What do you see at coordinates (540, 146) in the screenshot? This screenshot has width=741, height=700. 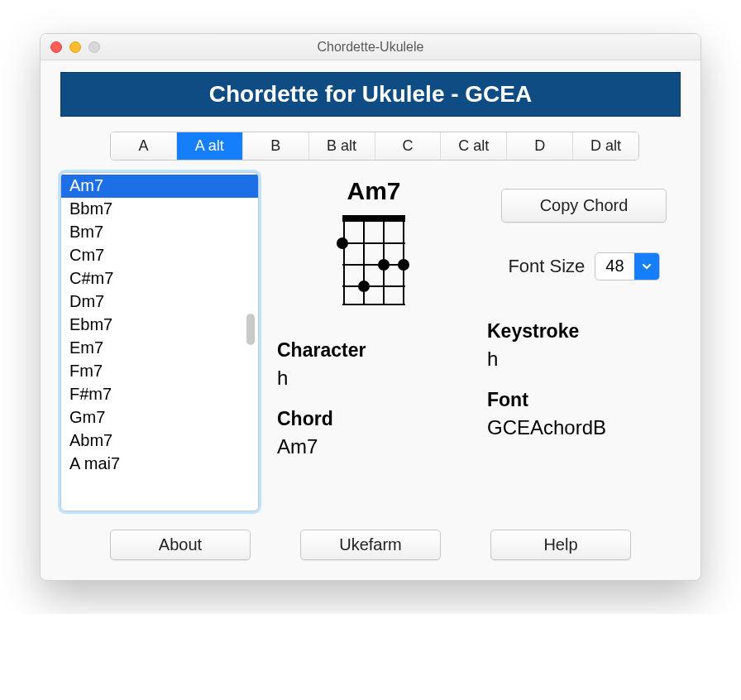 I see `tab-d: D` at bounding box center [540, 146].